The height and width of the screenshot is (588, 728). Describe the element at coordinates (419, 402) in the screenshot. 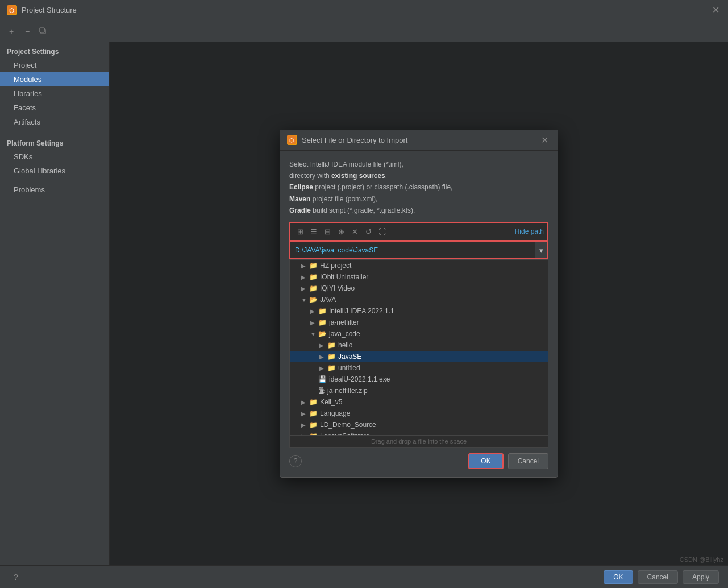

I see `tree-item-keil: ▶ 📁 Keil_v5` at that location.